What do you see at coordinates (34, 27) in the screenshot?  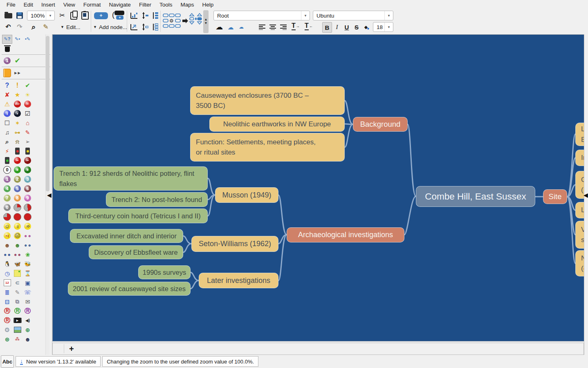 I see `find-button: ⌕` at bounding box center [34, 27].